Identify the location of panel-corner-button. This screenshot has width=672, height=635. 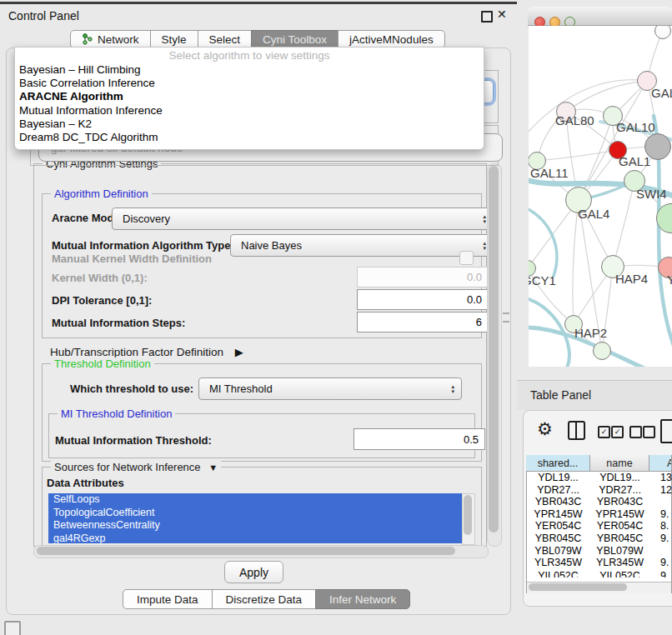
(13, 628).